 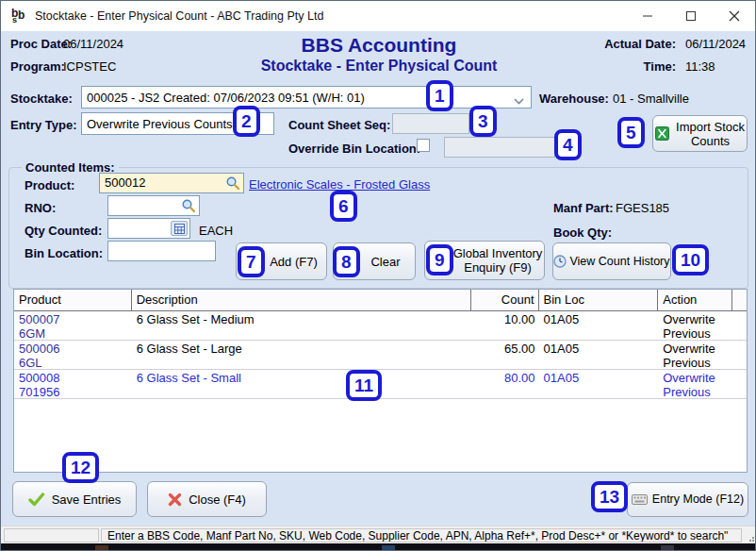 What do you see at coordinates (423, 145) in the screenshot?
I see `override-bin-checkbox` at bounding box center [423, 145].